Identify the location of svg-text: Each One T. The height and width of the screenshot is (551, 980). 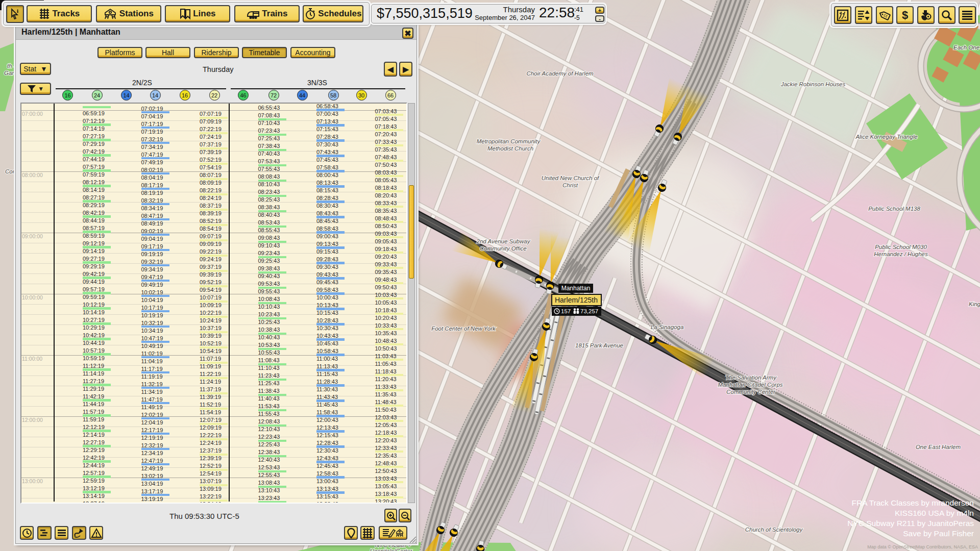
(967, 47).